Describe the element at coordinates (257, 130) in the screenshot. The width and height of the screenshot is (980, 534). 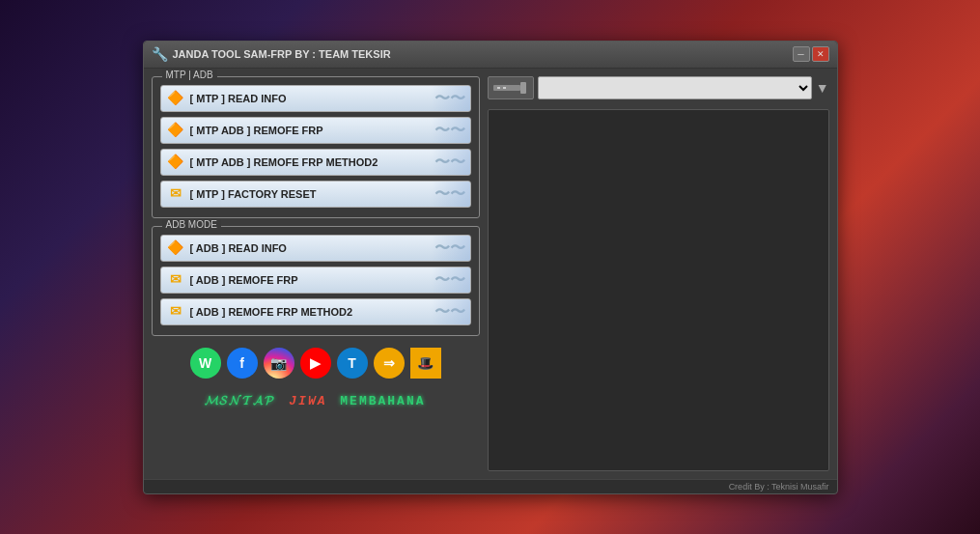
I see `mtp-adb-remove-frp-label: [ MTP ADB ] REMOFE FRP` at that location.